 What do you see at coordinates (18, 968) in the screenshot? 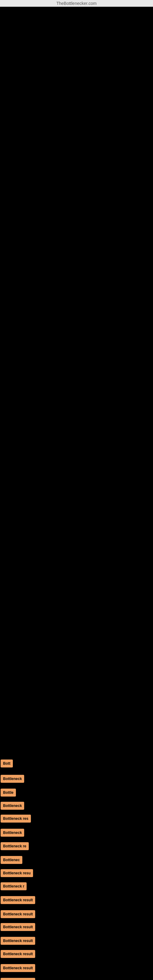
I see `bottleneck-tag-16: Bottleneck result` at bounding box center [18, 968].